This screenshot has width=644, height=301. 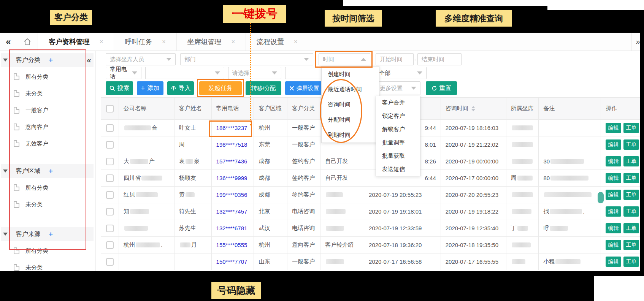 I want to click on cell-text: 大, so click(x=126, y=161).